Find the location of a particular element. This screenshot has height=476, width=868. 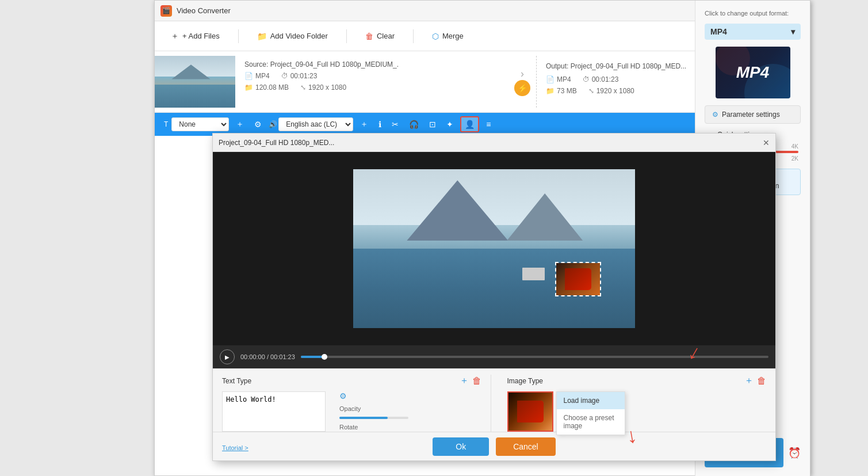

schedule-button: ⏰ is located at coordinates (794, 453).